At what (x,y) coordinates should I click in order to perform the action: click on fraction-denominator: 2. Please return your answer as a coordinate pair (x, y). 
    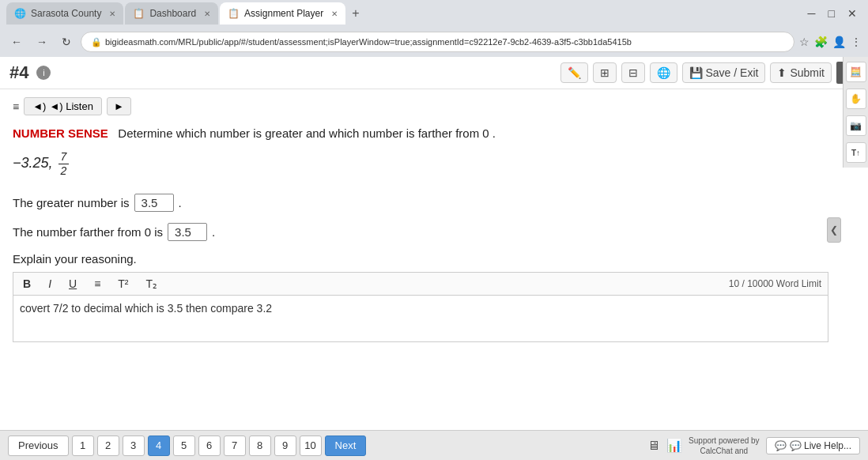
    Looking at the image, I should click on (64, 171).